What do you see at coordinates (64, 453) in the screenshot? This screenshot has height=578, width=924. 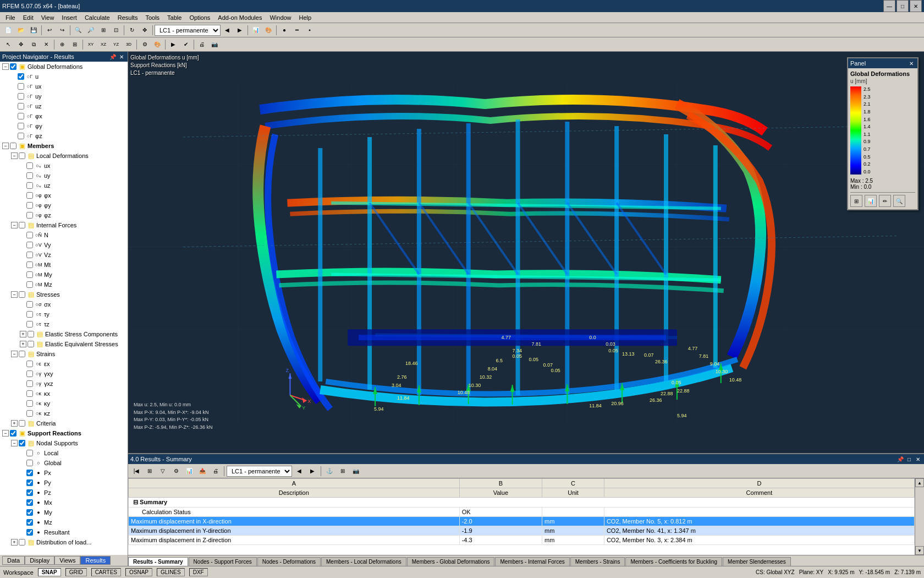 I see `tree-local: ○ Local` at bounding box center [64, 453].